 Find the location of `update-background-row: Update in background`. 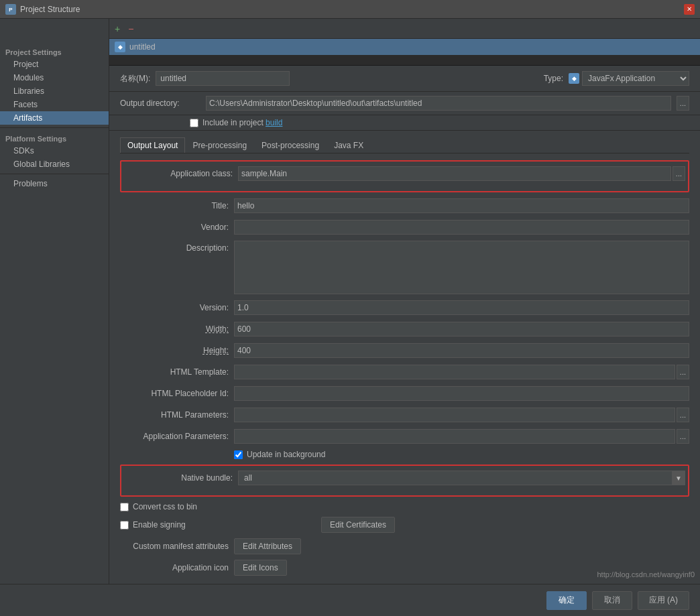

update-background-row: Update in background is located at coordinates (405, 454).